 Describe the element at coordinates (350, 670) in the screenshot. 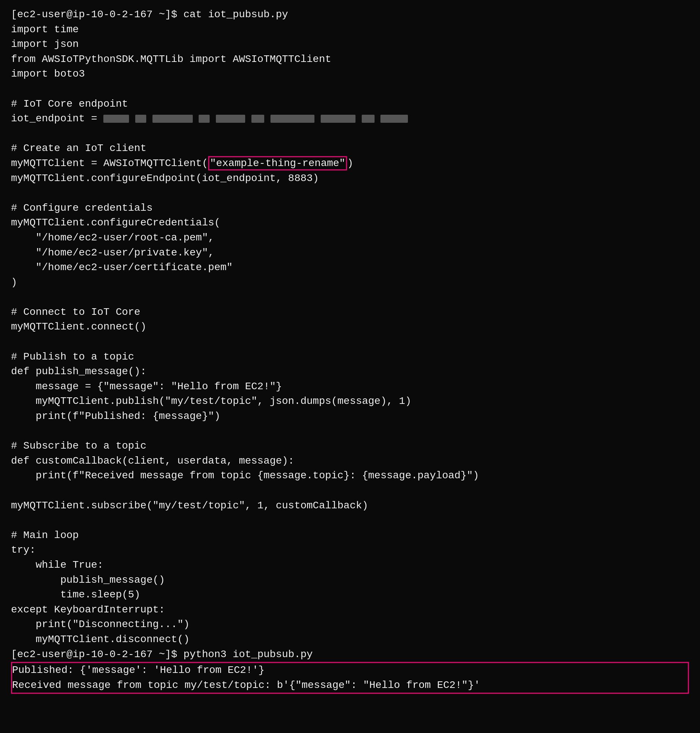

I see `output-line-1: Published: {'message': 'Hello from EC2!'…` at that location.